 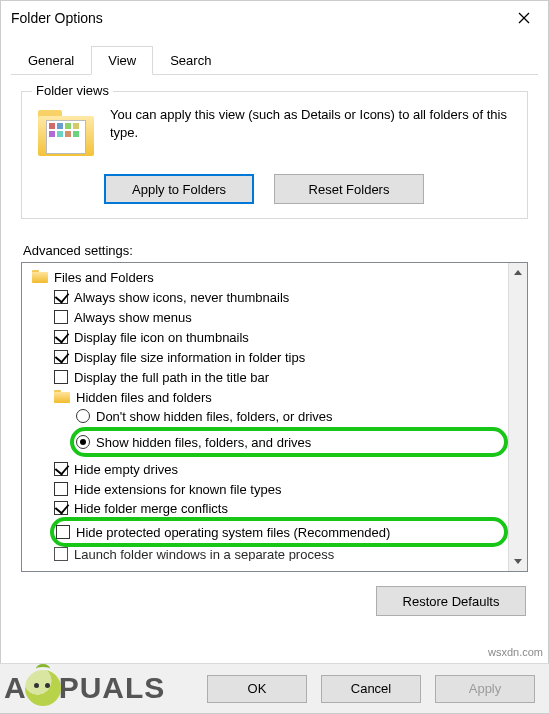 What do you see at coordinates (51, 60) in the screenshot?
I see `tab-general: General` at bounding box center [51, 60].